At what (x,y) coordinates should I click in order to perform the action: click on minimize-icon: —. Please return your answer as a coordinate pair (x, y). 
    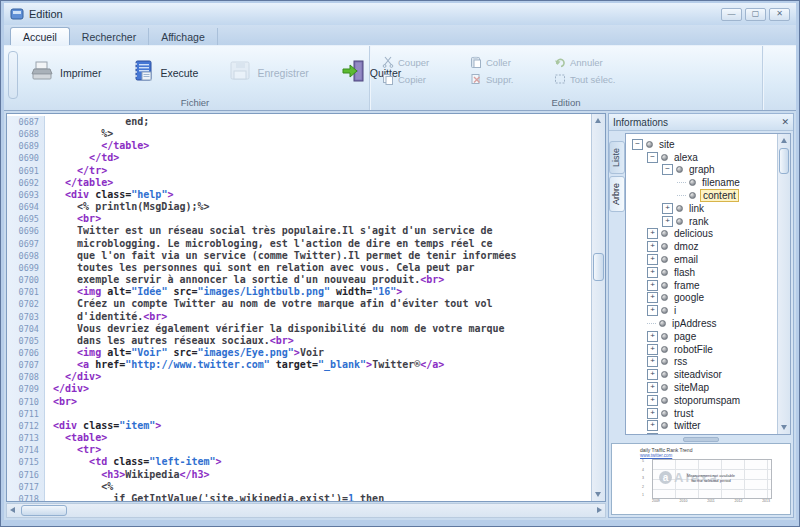
    Looking at the image, I should click on (732, 14).